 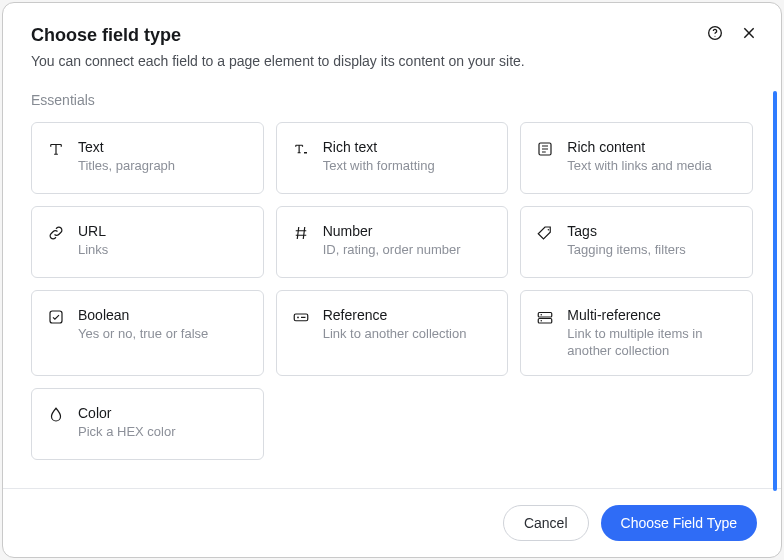 I want to click on field-card-url: URL Links, so click(x=148, y=242).